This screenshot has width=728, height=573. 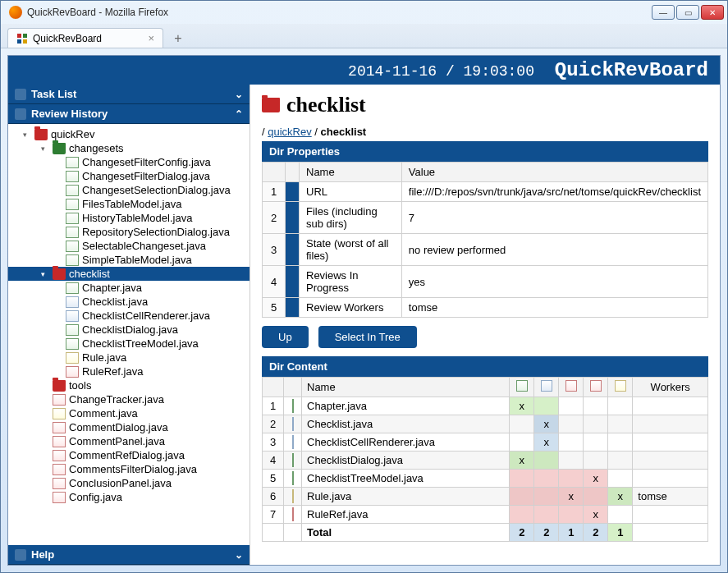 What do you see at coordinates (405, 442) in the screenshot?
I see `file-name: ChecklistCellRenderer.java` at bounding box center [405, 442].